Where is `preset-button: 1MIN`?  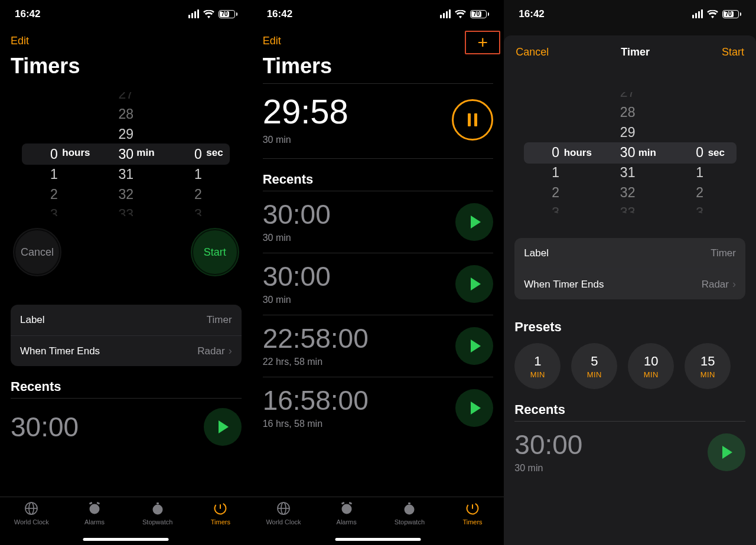
preset-button: 1MIN is located at coordinates (537, 366).